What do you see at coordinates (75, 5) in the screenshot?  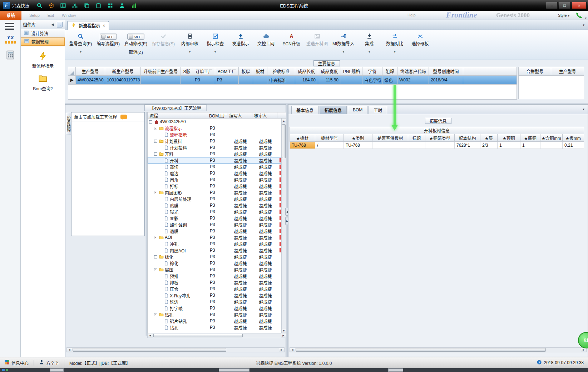 I see `scissors-icon` at bounding box center [75, 5].